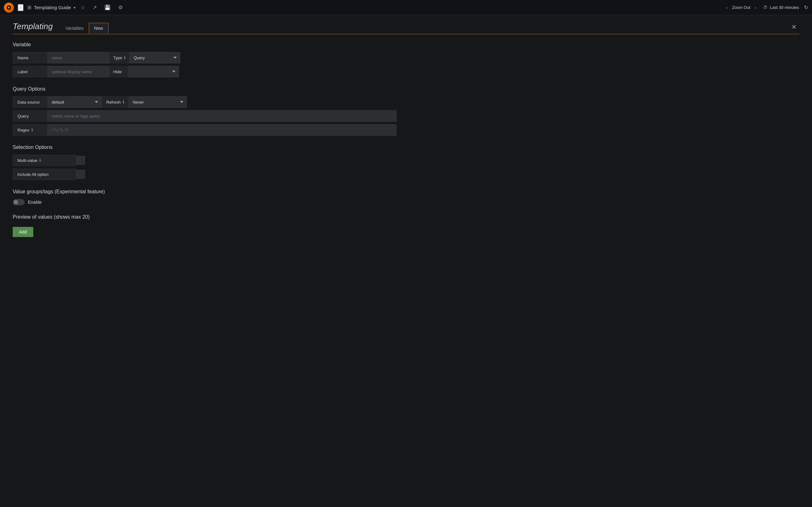  I want to click on type-label-text: Type, so click(117, 58).